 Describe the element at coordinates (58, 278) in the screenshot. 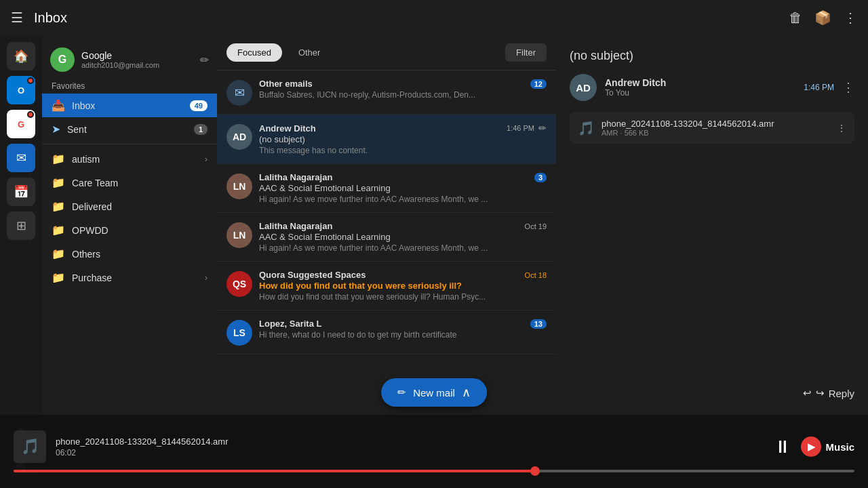

I see `purchase-folder-icon: 📁` at that location.